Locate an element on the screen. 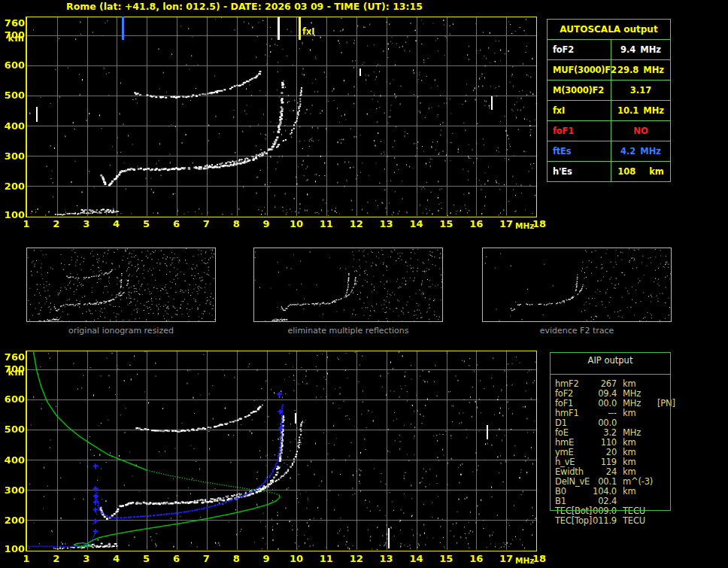 The width and height of the screenshot is (728, 568). fxI-marker-line is located at coordinates (299, 29).